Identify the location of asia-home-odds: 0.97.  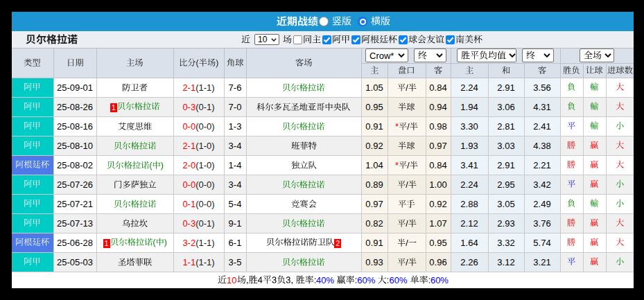
(374, 204).